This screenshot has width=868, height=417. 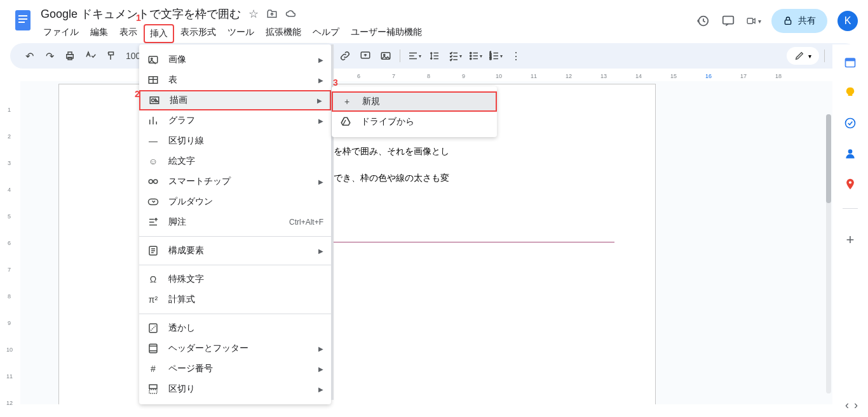 What do you see at coordinates (235, 389) in the screenshot?
I see `menu-item-break: 区切り▶` at bounding box center [235, 389].